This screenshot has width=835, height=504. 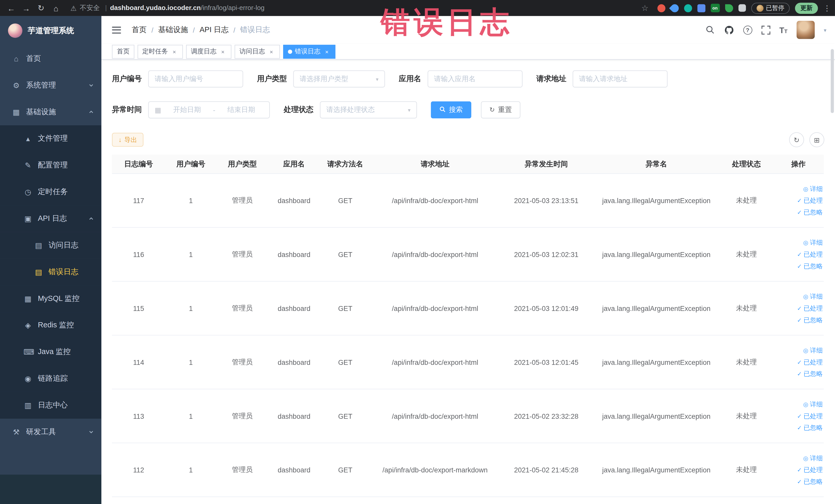 I want to click on sidebar-item-redis-monitor: ◈ Redis 监控, so click(x=51, y=325).